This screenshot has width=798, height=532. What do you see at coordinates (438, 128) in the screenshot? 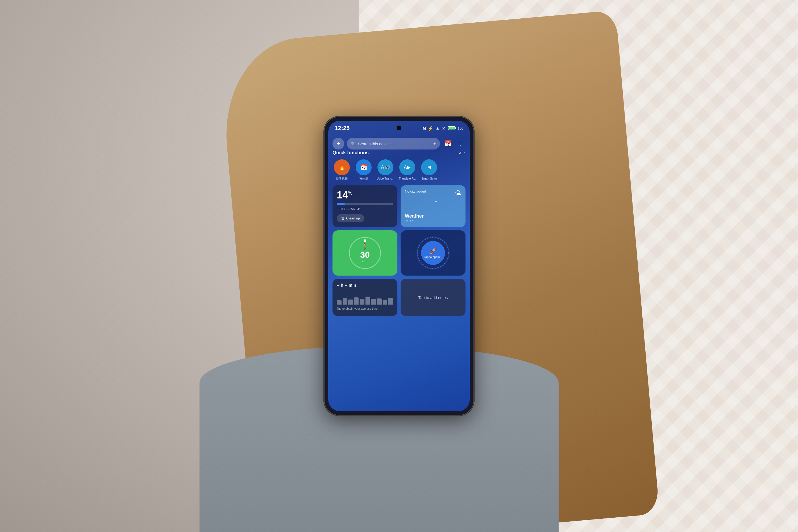
I see `wifi-icon: ▲` at bounding box center [438, 128].